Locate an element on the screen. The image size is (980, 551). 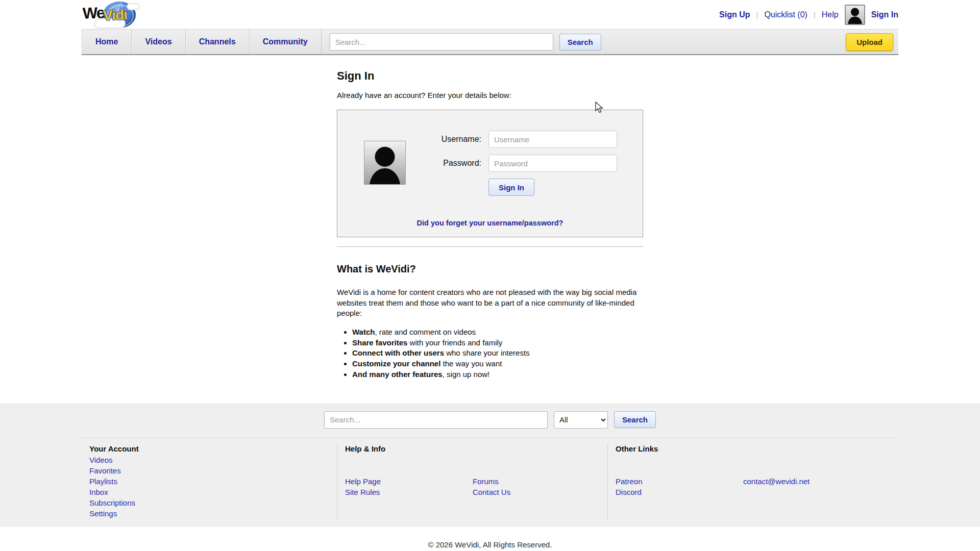
tab-community: Community is located at coordinates (286, 42).